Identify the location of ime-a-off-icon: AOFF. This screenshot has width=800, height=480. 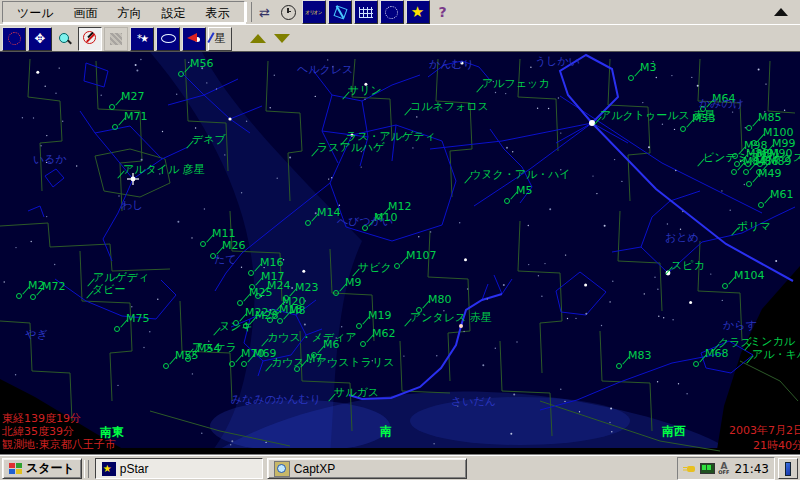
(724, 469).